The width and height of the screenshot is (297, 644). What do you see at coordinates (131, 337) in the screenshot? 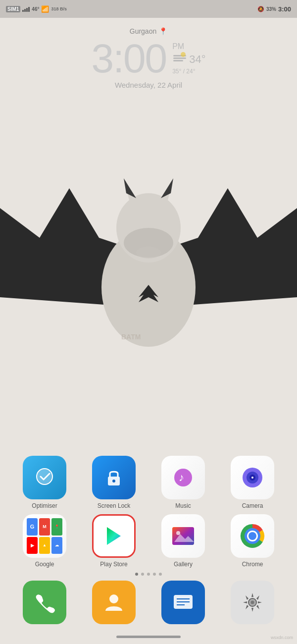
I see `svg-text: BATM` at bounding box center [131, 337].